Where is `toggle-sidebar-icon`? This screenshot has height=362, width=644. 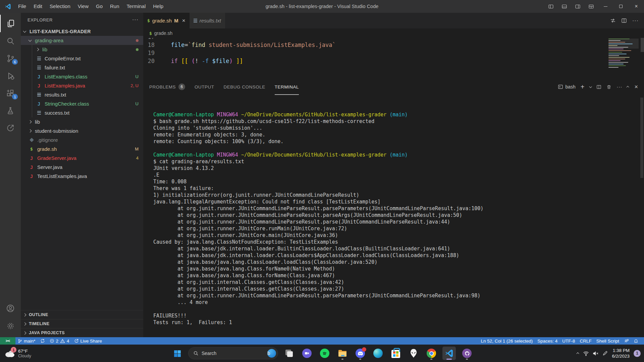
toggle-sidebar-icon is located at coordinates (551, 6).